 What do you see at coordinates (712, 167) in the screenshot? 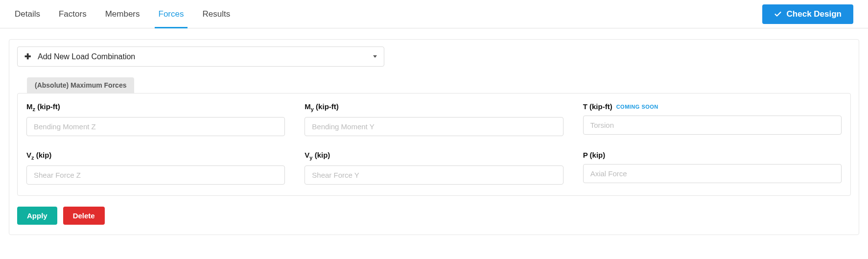
I see `field-p: P (kip)` at bounding box center [712, 167].